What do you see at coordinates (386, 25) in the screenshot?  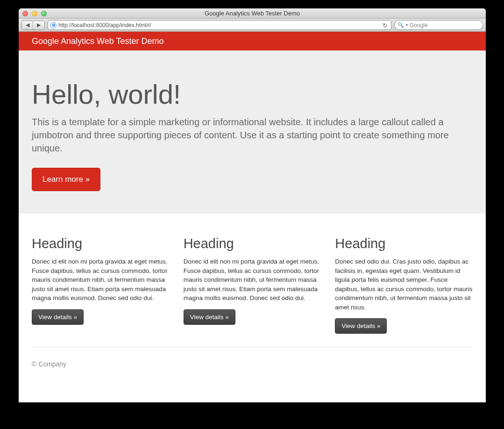 I see `reload-icon: ↻` at bounding box center [386, 25].